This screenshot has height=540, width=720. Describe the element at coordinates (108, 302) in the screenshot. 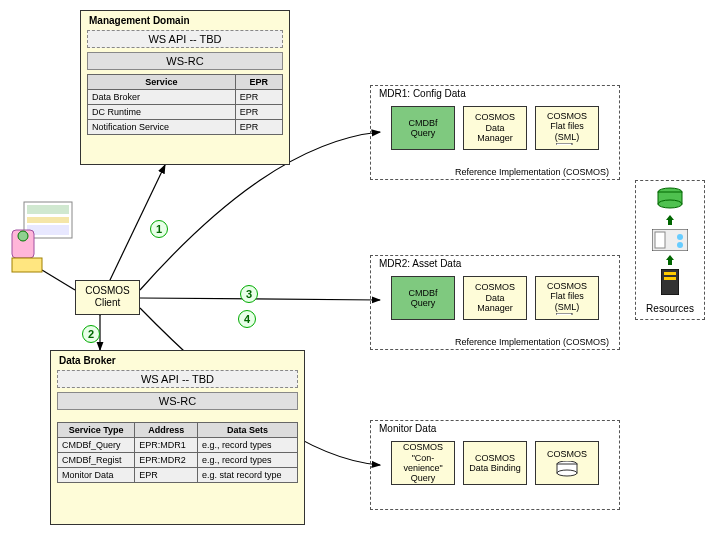

I see `cosmos-client-line2: Client` at that location.